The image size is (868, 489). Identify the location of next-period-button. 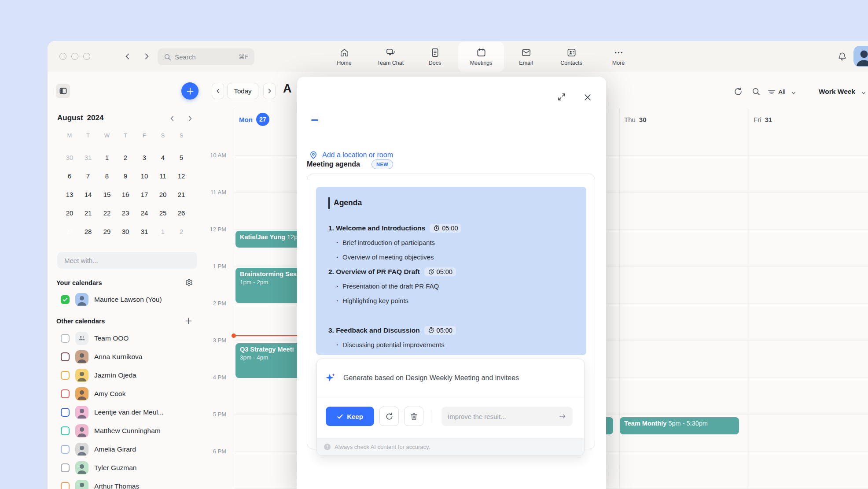
(269, 91).